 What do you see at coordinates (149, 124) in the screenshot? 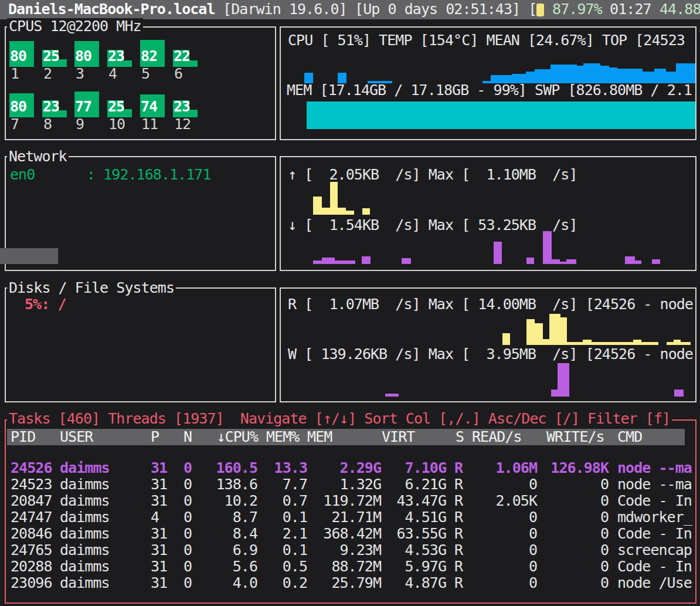
I see `core-label: 11` at bounding box center [149, 124].